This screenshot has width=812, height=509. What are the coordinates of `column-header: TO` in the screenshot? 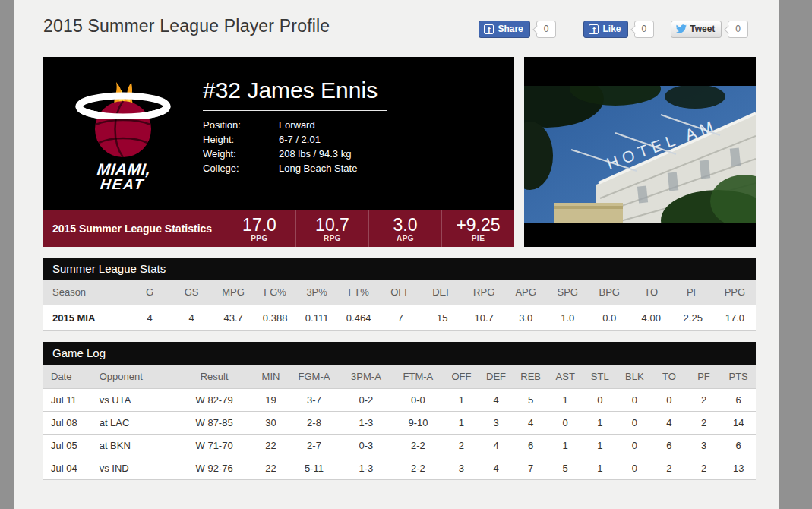 It's located at (652, 292).